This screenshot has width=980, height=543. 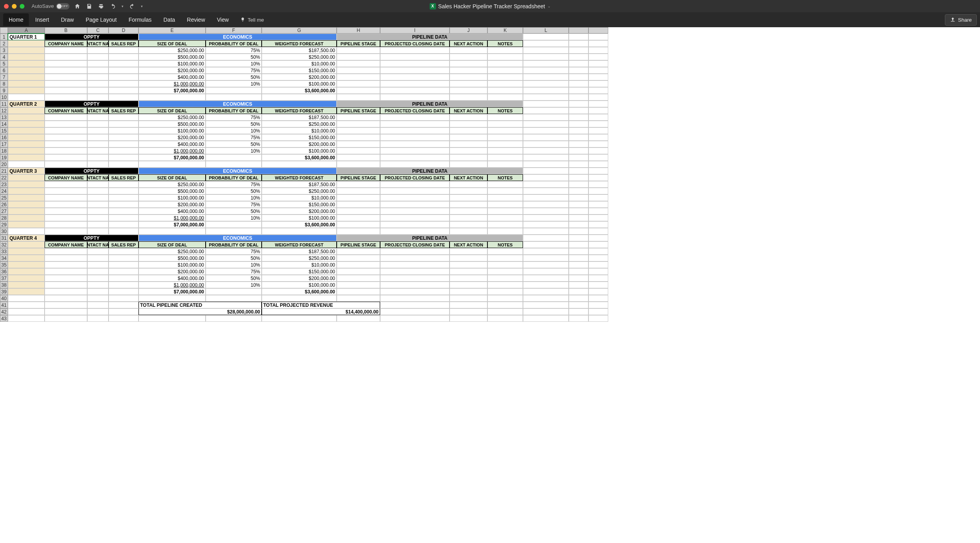 I want to click on deal-probability: 75%, so click(x=234, y=204).